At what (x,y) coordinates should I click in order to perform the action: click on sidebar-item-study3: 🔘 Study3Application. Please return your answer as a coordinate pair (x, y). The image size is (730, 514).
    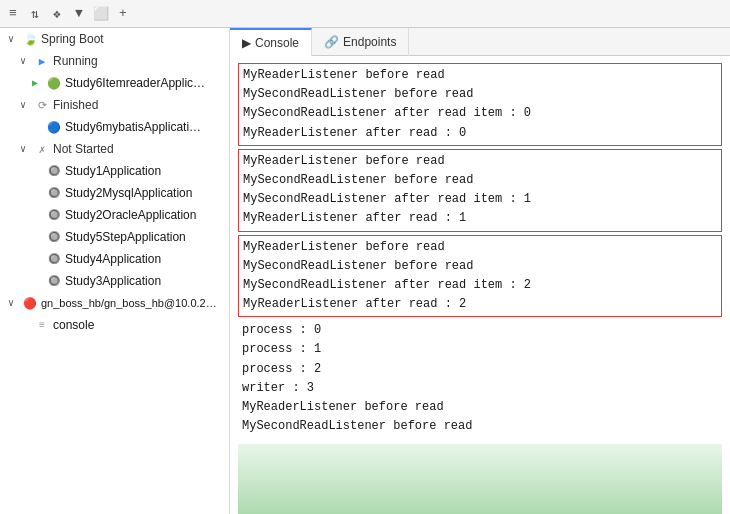
    Looking at the image, I should click on (114, 281).